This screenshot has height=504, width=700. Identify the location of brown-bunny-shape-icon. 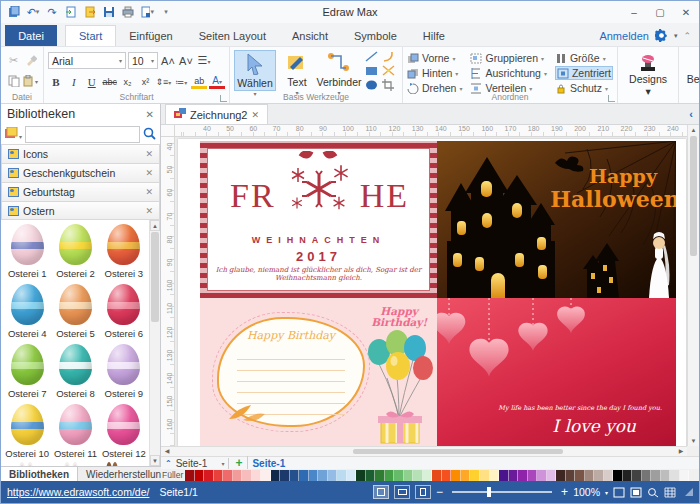
(120, 464).